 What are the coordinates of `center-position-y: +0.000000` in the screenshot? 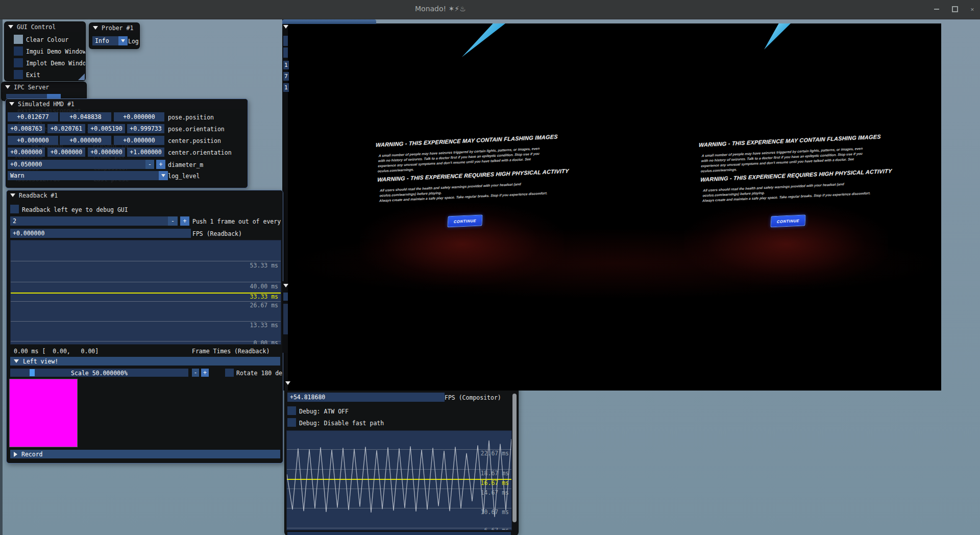 It's located at (86, 140).